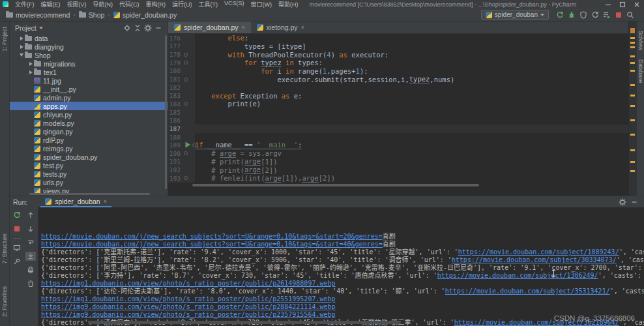  Describe the element at coordinates (398, 129) in the screenshot. I see `code-line-187: 187` at that location.